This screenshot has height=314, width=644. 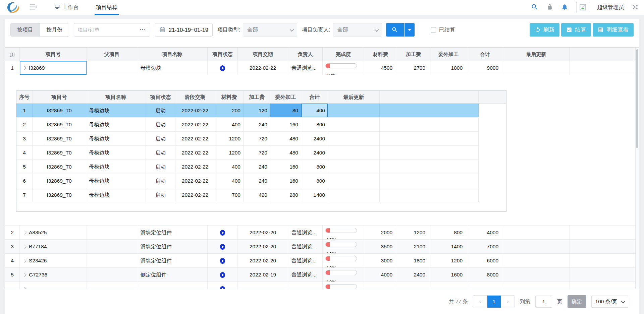 What do you see at coordinates (381, 54) in the screenshot?
I see `column-header-8: 材料费` at bounding box center [381, 54].